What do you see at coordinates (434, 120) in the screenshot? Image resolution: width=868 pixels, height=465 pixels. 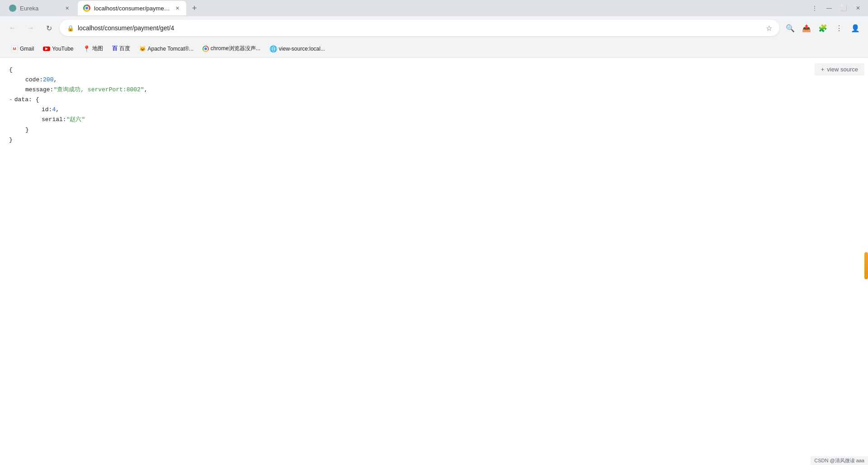 I see `json-line-6: serial : "赵六"` at bounding box center [434, 120].